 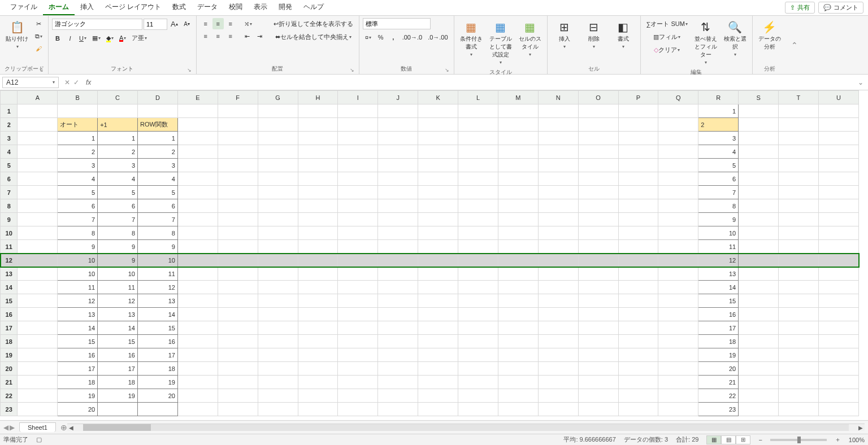 I want to click on fx-icon: fx, so click(x=88, y=82).